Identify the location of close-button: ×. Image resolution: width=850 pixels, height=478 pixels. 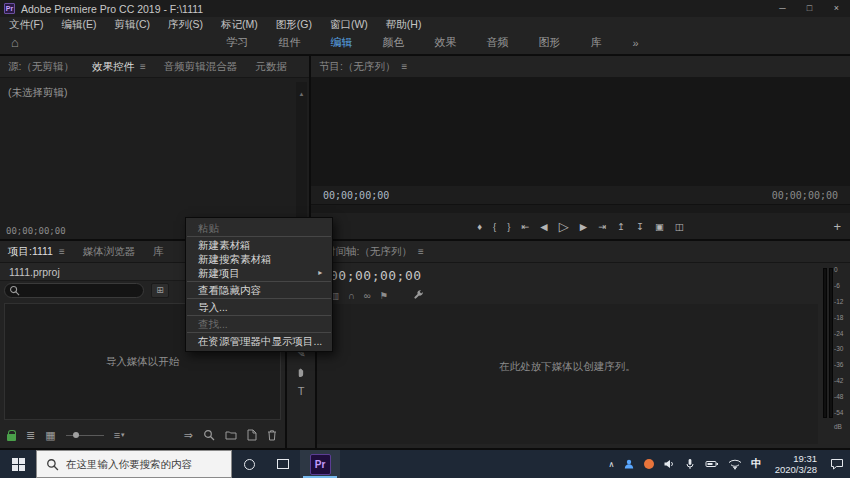
(836, 8).